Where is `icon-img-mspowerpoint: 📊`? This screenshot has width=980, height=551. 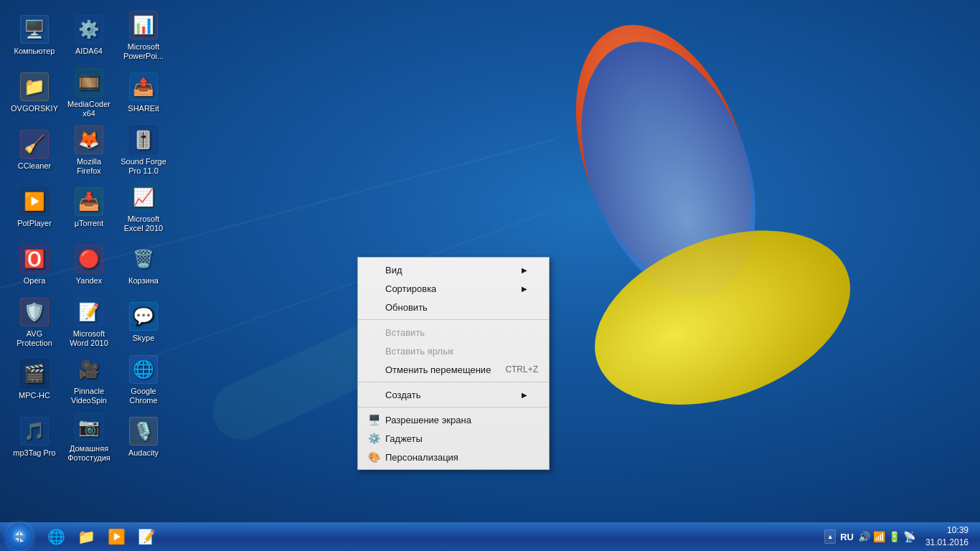
icon-img-mspowerpoint: 📊 is located at coordinates (143, 25).